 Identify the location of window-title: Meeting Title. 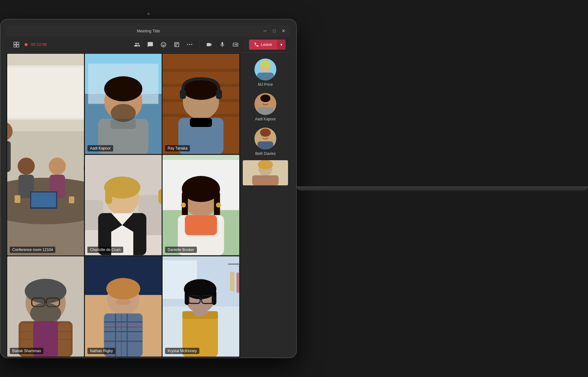
(148, 31).